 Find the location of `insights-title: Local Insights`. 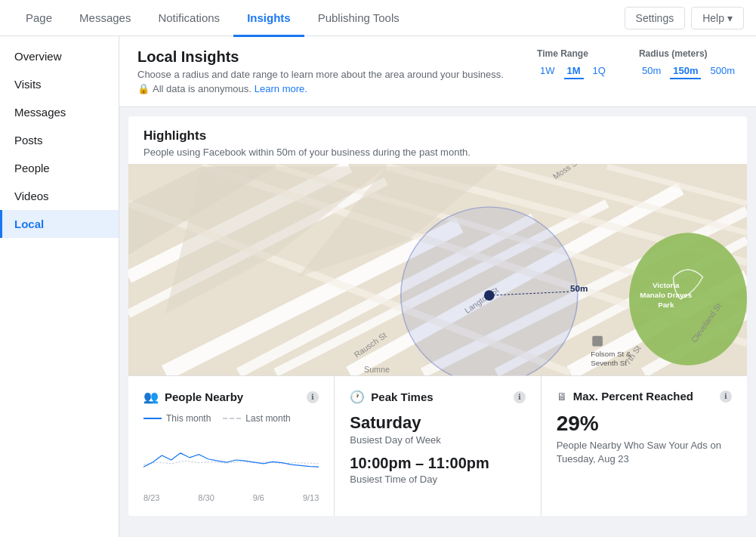

insights-title: Local Insights is located at coordinates (320, 57).